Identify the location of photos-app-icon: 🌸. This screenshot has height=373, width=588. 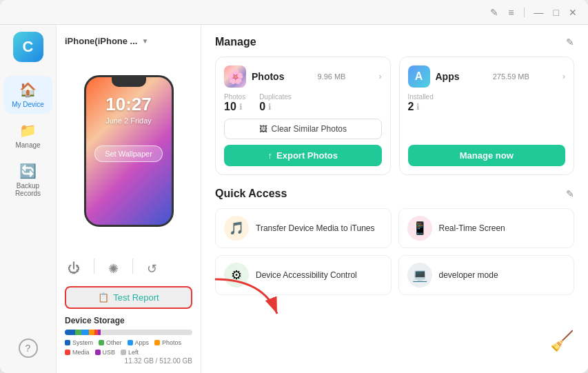
(235, 77).